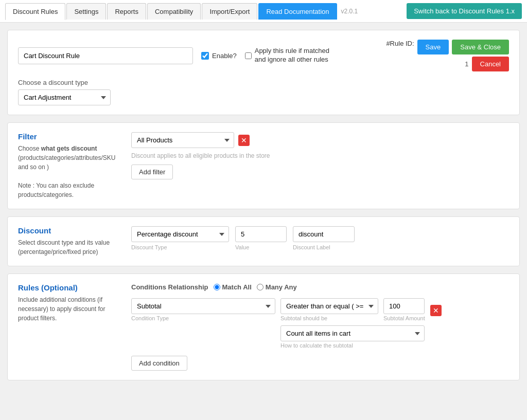 The image size is (527, 420). What do you see at coordinates (69, 247) in the screenshot?
I see `discount-description: Select discount type and its value (perc…` at bounding box center [69, 247].